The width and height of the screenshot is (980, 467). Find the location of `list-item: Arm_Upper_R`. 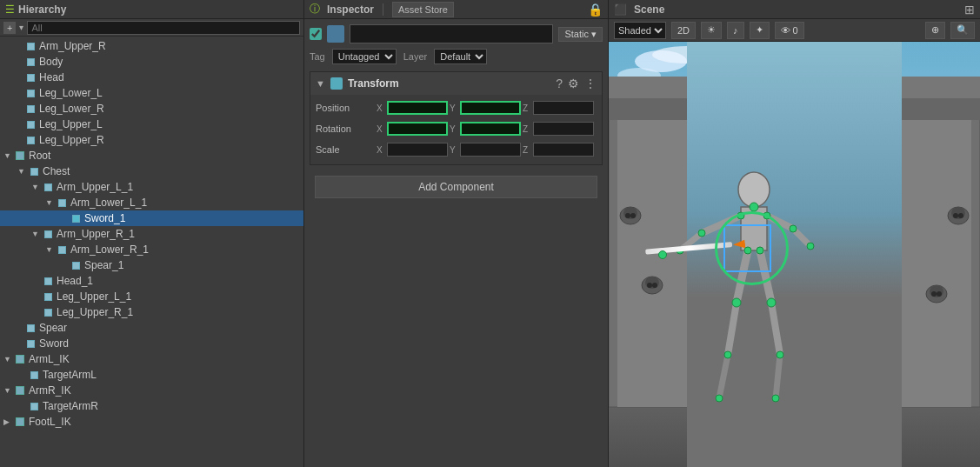

list-item: Arm_Upper_R is located at coordinates (151, 46).